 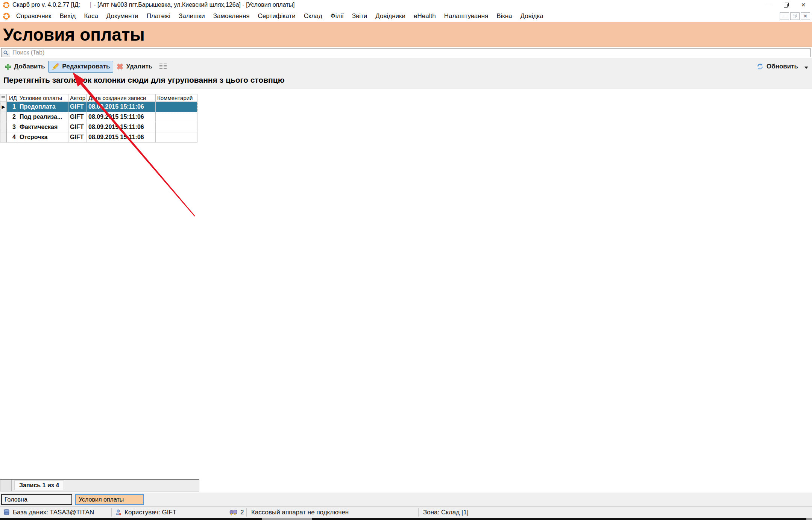 What do you see at coordinates (80, 67) in the screenshot?
I see `edit-button: Редактировать` at bounding box center [80, 67].